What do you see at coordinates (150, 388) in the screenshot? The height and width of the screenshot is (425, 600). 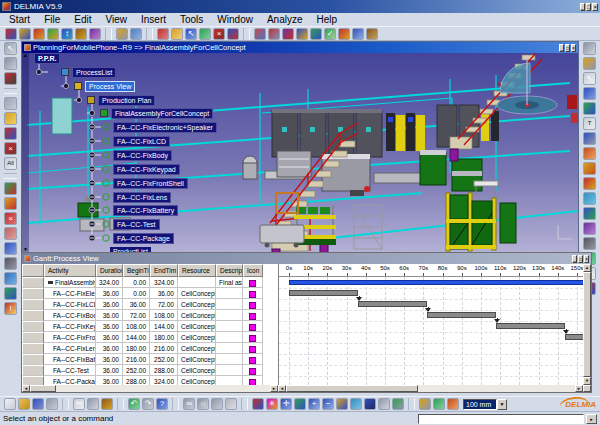 I see `table-horizontal-scrollbar: ◄ ►` at bounding box center [150, 388].